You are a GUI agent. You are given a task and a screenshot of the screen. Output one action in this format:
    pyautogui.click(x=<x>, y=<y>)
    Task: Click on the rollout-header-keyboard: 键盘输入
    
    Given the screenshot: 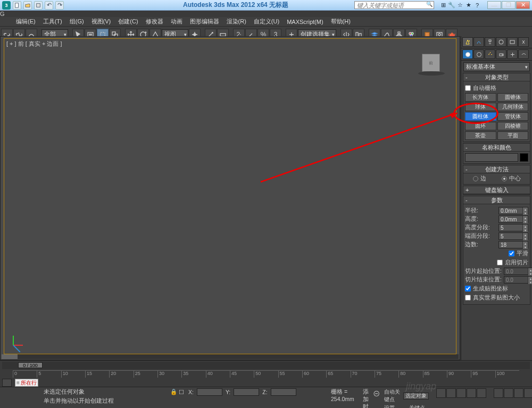 What is the action you would take?
    pyautogui.click(x=497, y=190)
    